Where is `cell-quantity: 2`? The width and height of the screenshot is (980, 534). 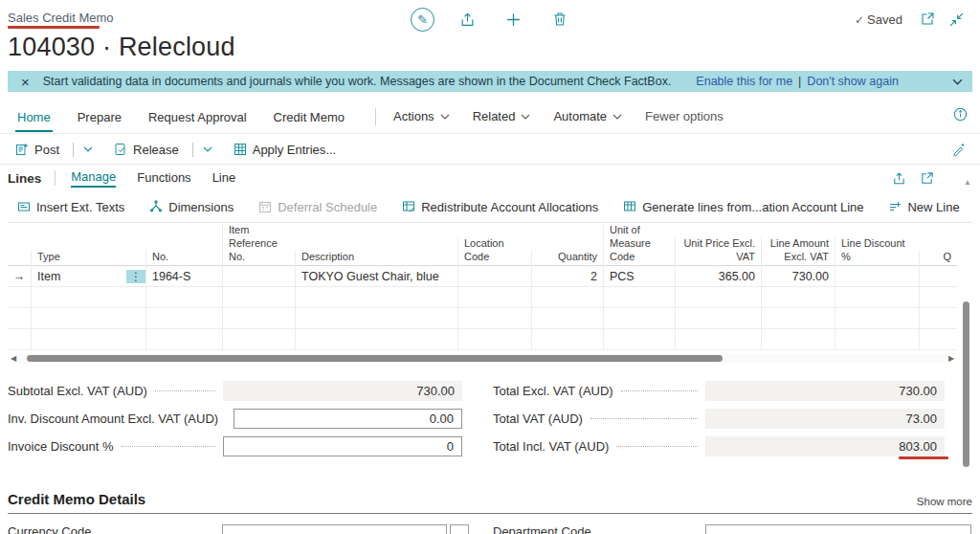 cell-quantity: 2 is located at coordinates (567, 276).